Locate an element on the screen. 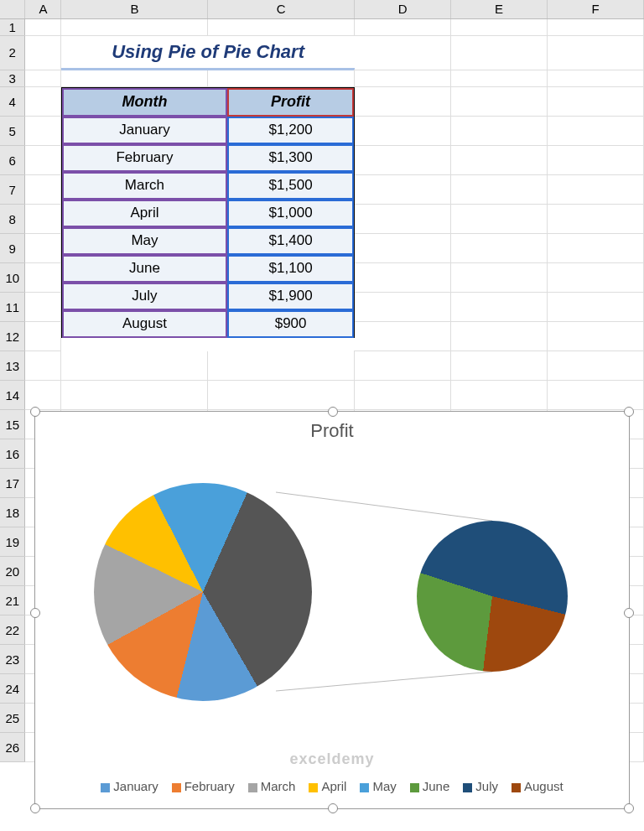  row-header: 19 is located at coordinates (13, 542).